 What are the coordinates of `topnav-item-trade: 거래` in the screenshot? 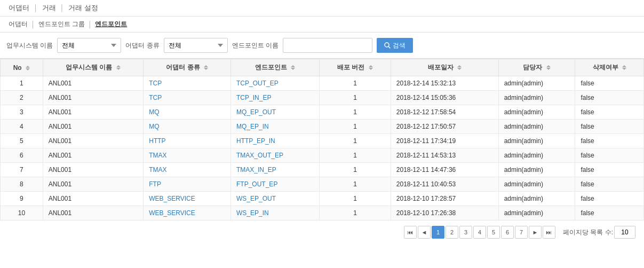 It's located at (49, 8).